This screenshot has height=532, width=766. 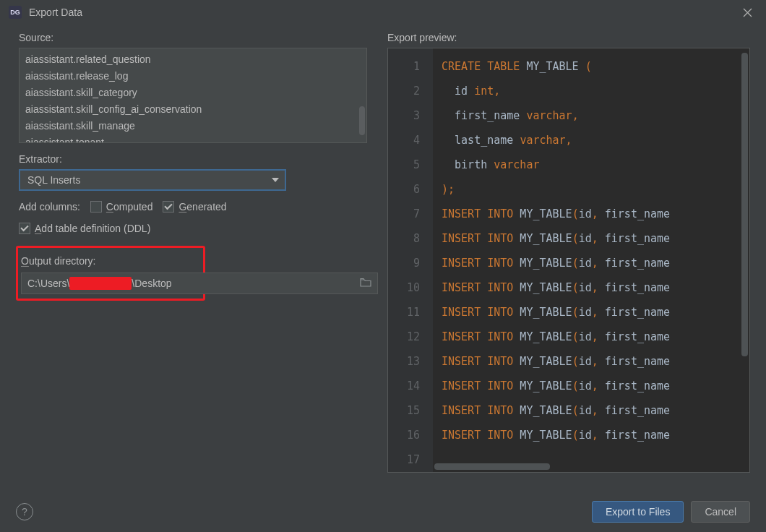 What do you see at coordinates (410, 260) in the screenshot?
I see `gutter: 1234567891011121314151617` at bounding box center [410, 260].